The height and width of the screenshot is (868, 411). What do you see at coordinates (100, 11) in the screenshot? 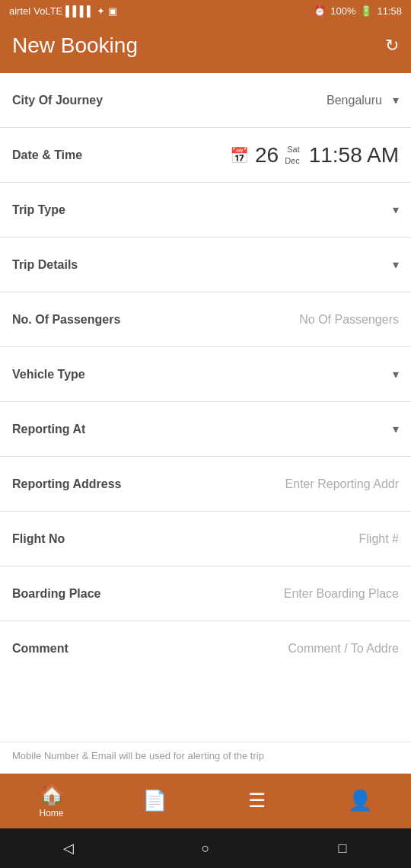
I see `bluetooth-icon: ✦` at bounding box center [100, 11].